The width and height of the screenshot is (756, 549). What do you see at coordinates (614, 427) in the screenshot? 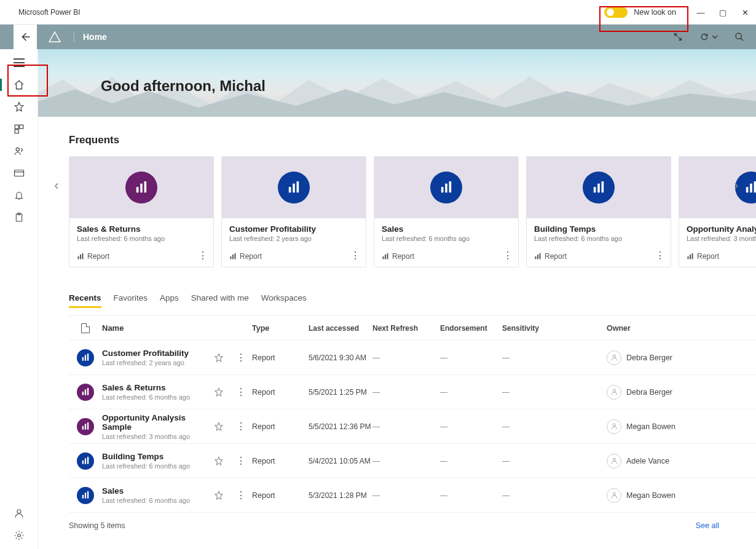
I see `owner-avatar` at bounding box center [614, 427].